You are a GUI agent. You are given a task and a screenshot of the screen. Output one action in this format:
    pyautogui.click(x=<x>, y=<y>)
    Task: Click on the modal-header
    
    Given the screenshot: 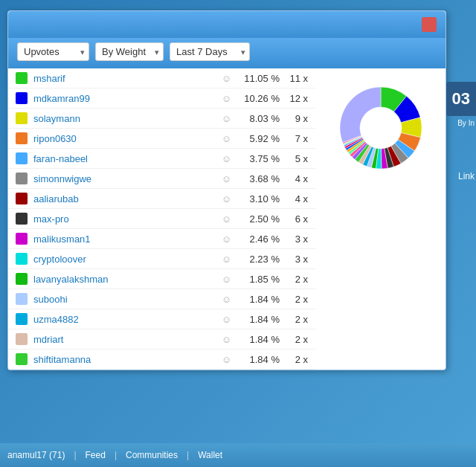 What is the action you would take?
    pyautogui.click(x=227, y=25)
    